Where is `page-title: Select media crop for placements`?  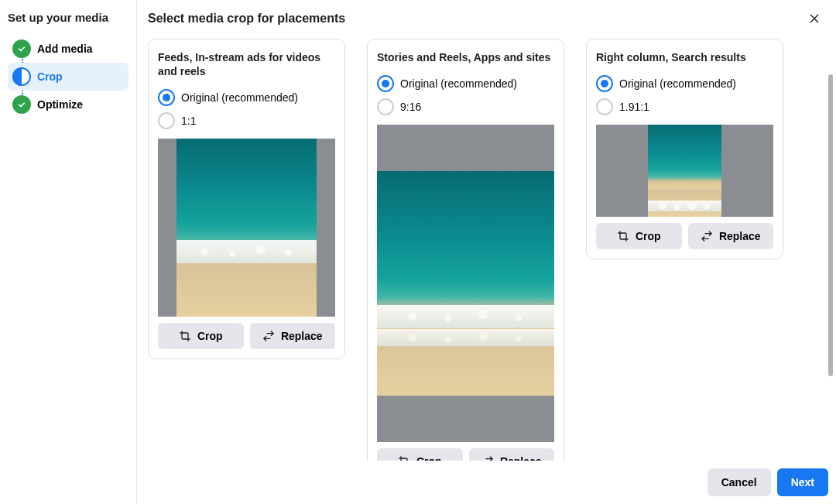
page-title: Select media crop for placements is located at coordinates (246, 19).